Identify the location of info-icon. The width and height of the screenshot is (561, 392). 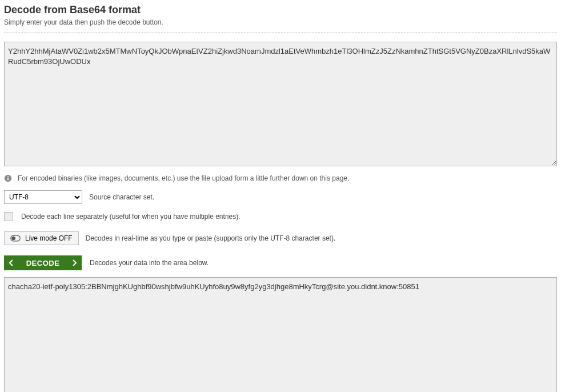
(8, 178).